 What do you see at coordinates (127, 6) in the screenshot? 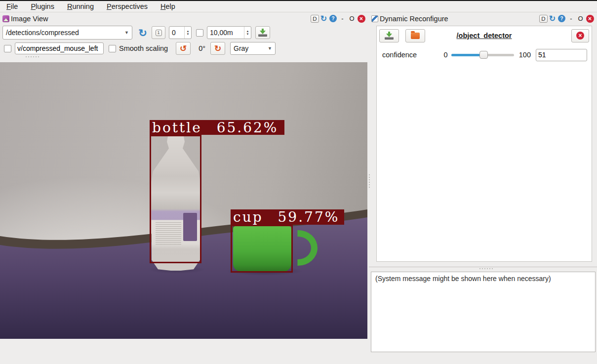
I see `menu-perspectives: Perspectives` at bounding box center [127, 6].